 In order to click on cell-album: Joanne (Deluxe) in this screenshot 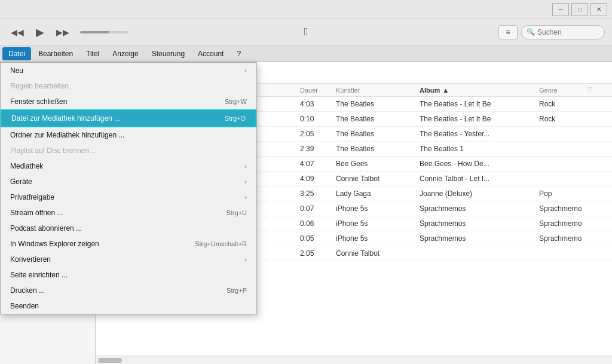, I will do `click(479, 194)`.